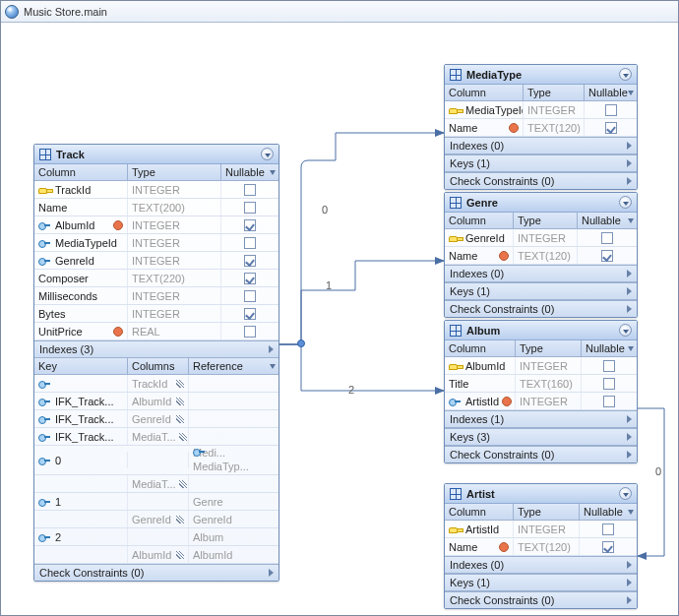  I want to click on table-mediatype: MediaType Column Type Nullable MediaType…, so click(541, 127).